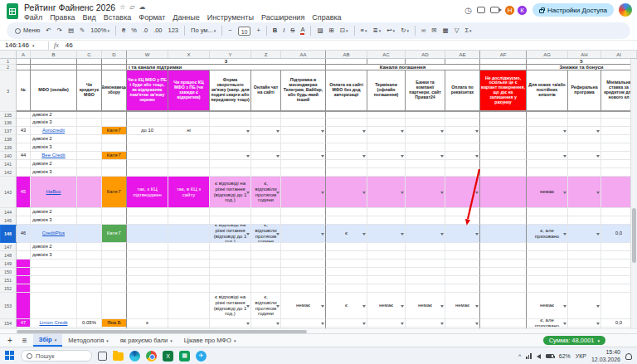 Image resolution: width=637 pixels, height=364 pixels. What do you see at coordinates (8, 306) in the screenshot?
I see `row-header-153: 153` at bounding box center [8, 306].